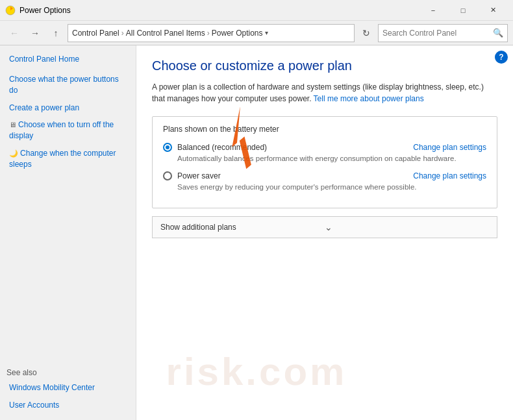 This screenshot has width=513, height=420. What do you see at coordinates (407, 227) in the screenshot?
I see `chevron-down-icon: ⌄` at bounding box center [407, 227].